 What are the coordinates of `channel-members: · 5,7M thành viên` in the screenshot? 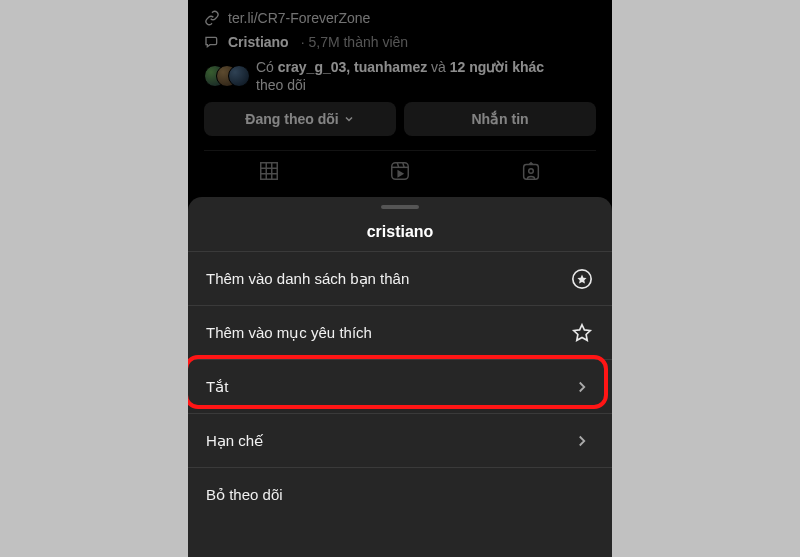 It's located at (354, 42).